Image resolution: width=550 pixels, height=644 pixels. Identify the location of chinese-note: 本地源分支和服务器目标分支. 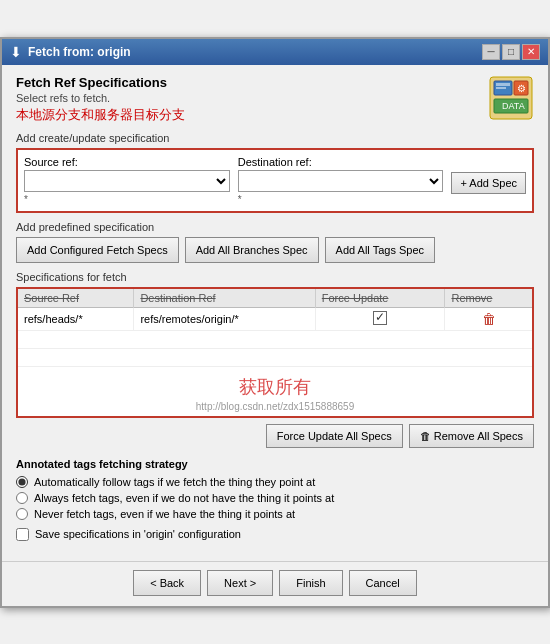
(275, 115).